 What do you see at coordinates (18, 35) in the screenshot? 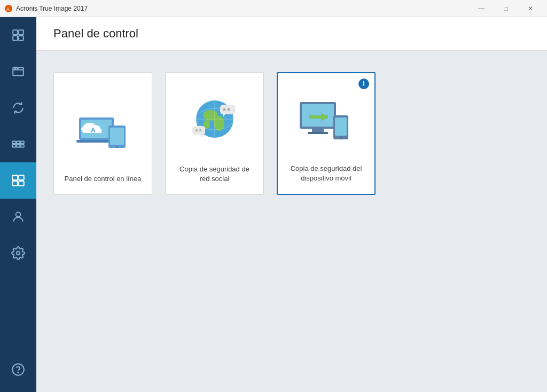
I see `dashboard-icon` at bounding box center [18, 35].